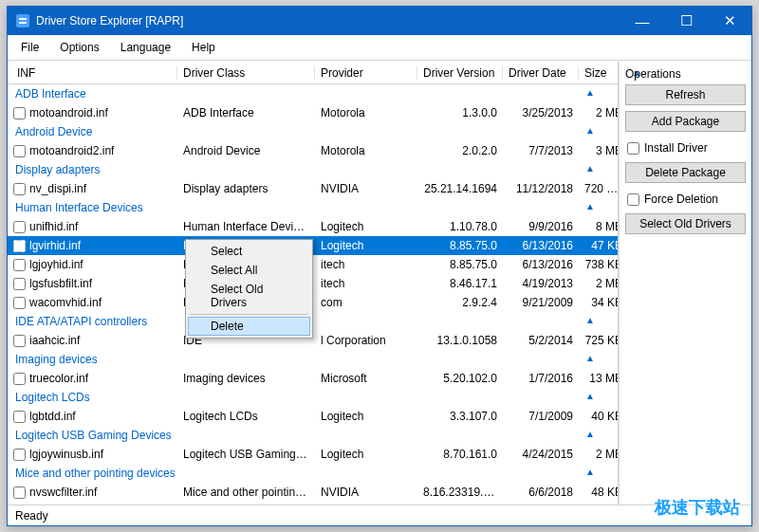  I want to click on size-cell: 40 KB, so click(598, 416).